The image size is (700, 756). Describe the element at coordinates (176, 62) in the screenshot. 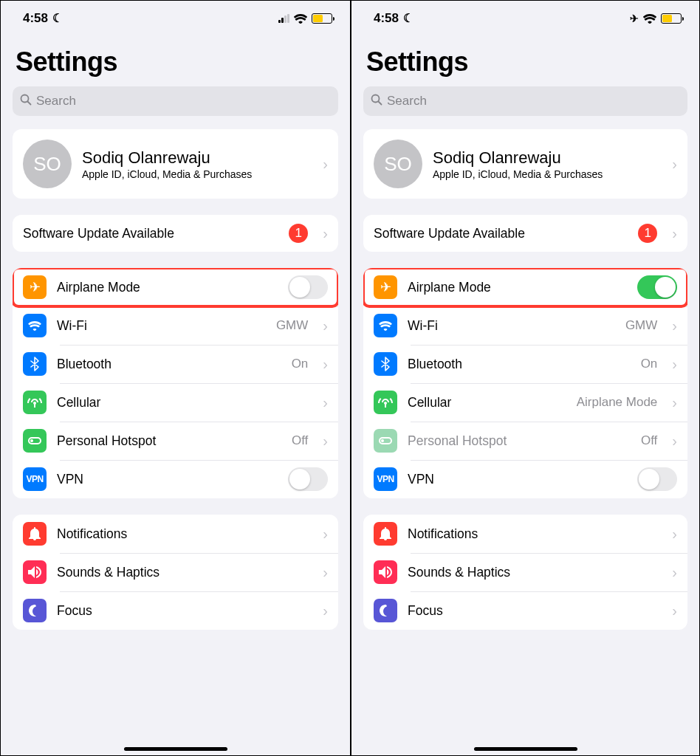

I see `page-title: Settings` at that location.